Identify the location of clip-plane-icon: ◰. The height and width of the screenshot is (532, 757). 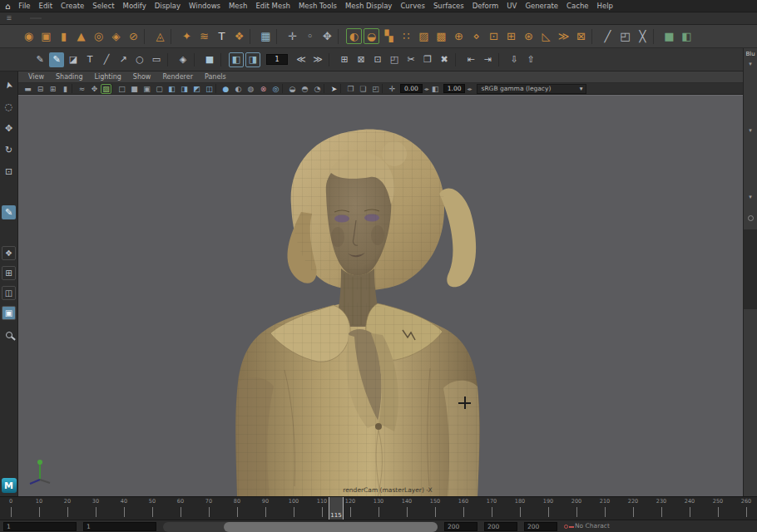
(376, 89).